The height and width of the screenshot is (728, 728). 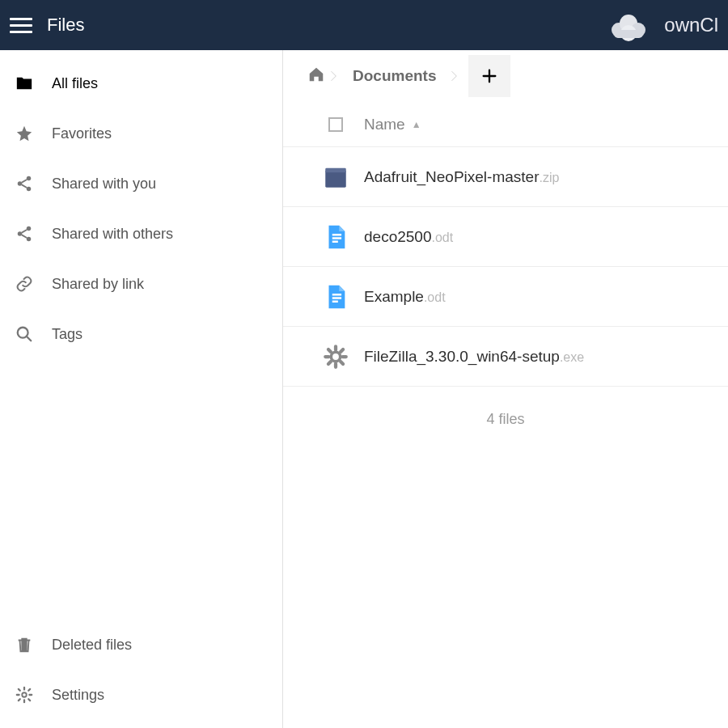 I want to click on file-name: Example.odt, so click(x=404, y=297).